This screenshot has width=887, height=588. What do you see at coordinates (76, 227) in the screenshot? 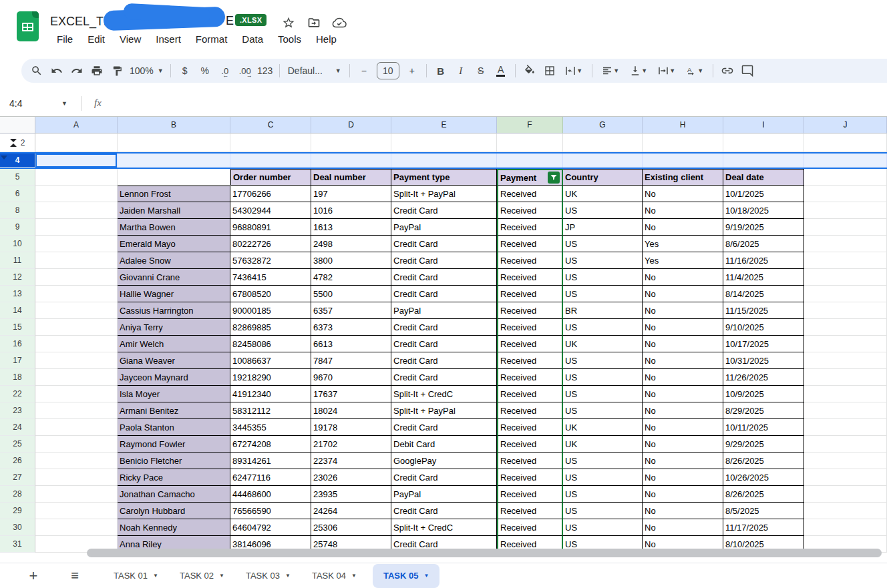
I see `cell-A9` at bounding box center [76, 227].